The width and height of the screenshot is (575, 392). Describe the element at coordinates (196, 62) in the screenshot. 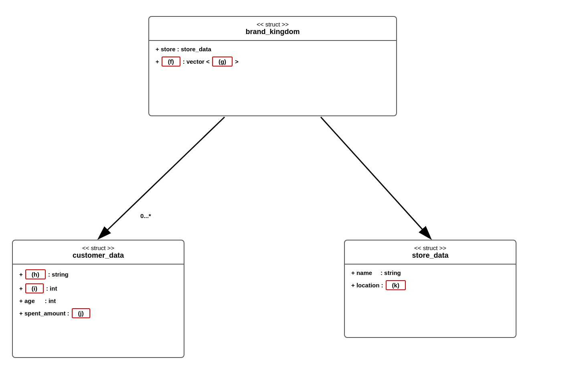

I see `field-fg-middle: : vector <` at that location.